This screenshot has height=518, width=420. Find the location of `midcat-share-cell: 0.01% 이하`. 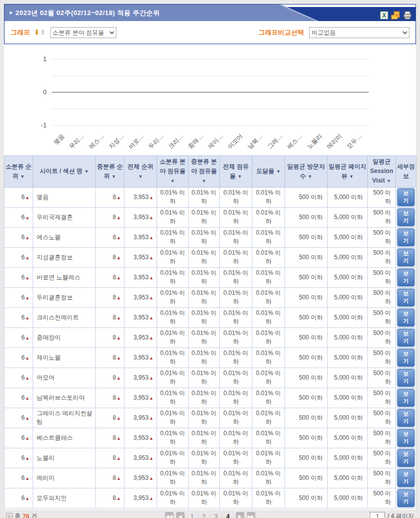

midcat-share-cell: 0.01% 이하 is located at coordinates (204, 237).